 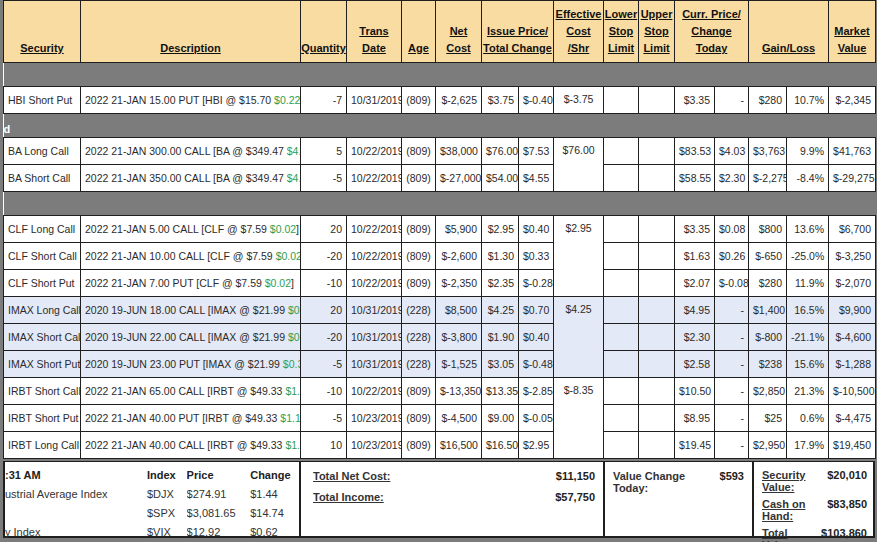 I want to click on gain-loss-pct-cell: -8.4%, so click(x=808, y=178).